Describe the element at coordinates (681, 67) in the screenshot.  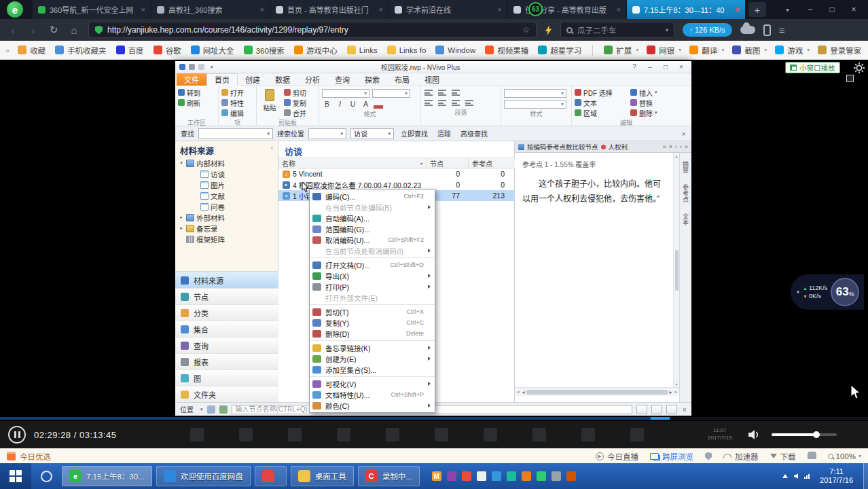
I see `nvivo-close-icon: ×` at that location.